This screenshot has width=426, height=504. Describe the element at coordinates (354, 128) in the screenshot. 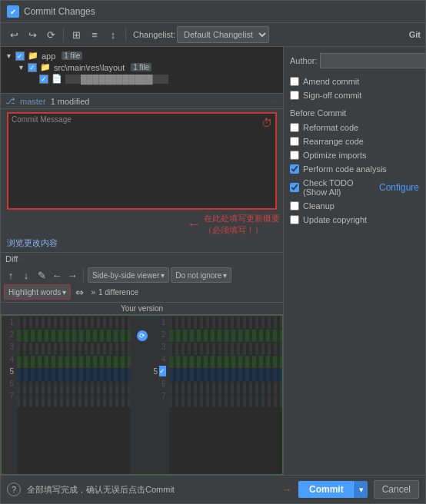

I see `reformat-row: Reformat code` at that location.